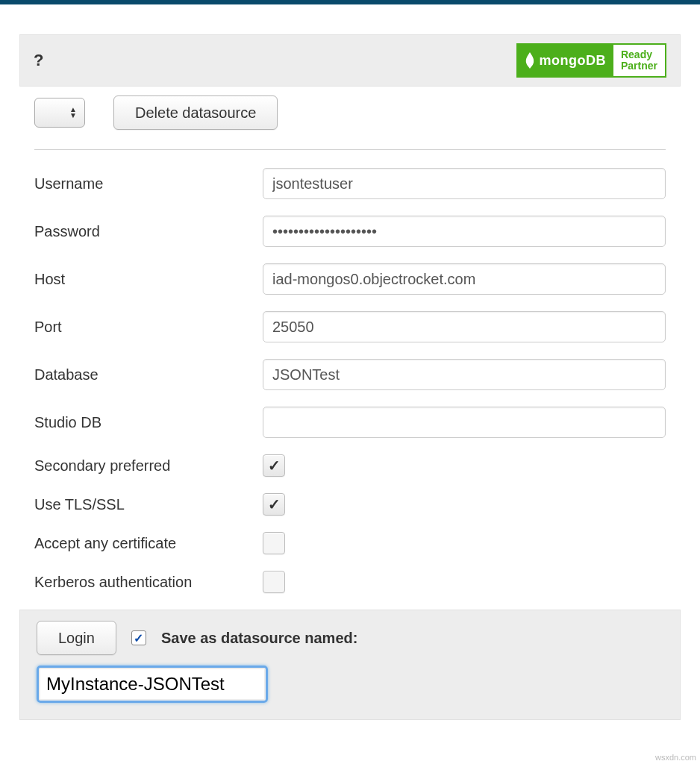  What do you see at coordinates (350, 231) in the screenshot?
I see `password-row: Password` at bounding box center [350, 231].